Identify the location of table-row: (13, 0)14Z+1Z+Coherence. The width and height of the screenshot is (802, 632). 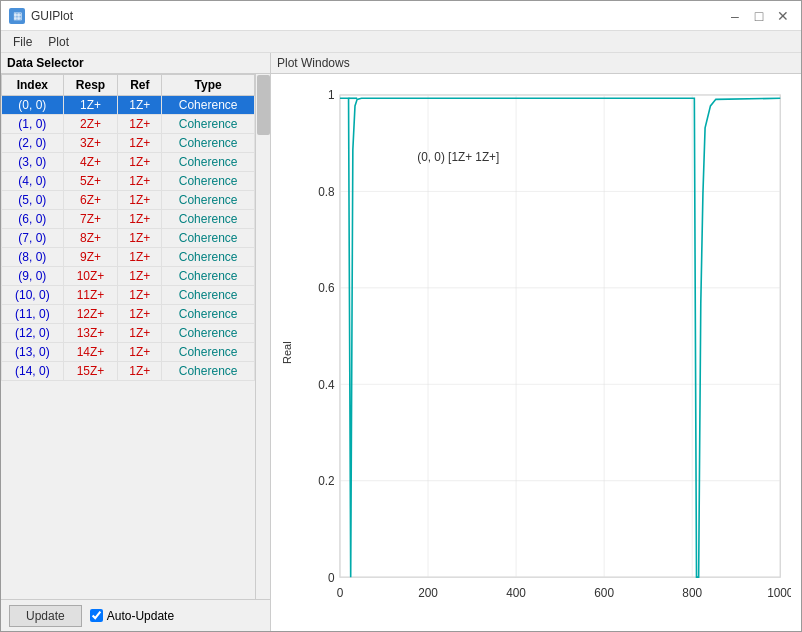
(128, 352).